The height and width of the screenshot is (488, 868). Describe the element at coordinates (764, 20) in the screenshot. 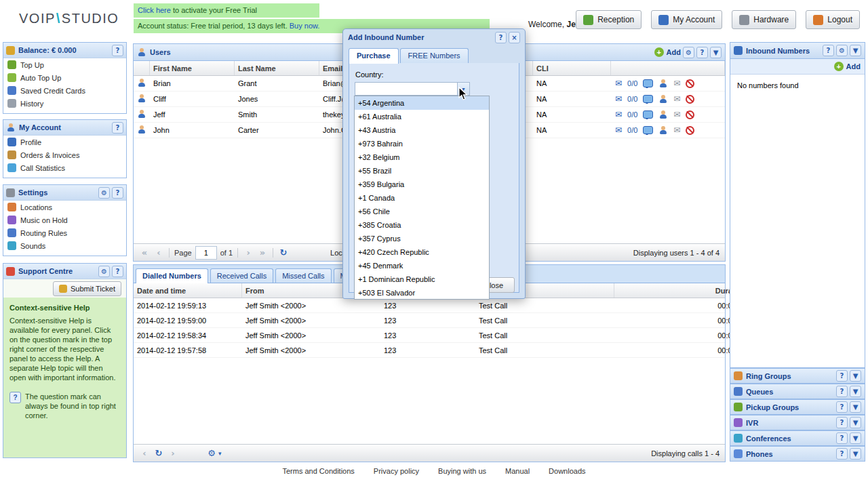

I see `header-button: Hardware` at that location.